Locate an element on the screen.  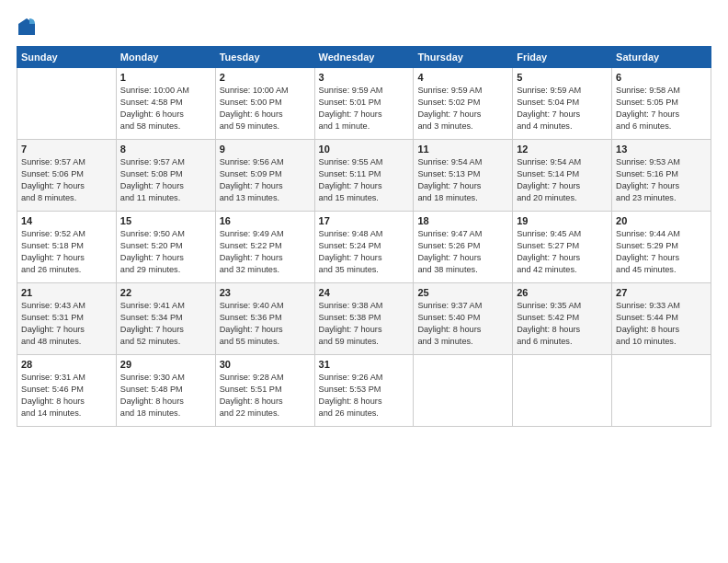
day-info: Sunrise: 9:44 AM Sunset: 5:29 PM Dayligh… is located at coordinates (662, 252).